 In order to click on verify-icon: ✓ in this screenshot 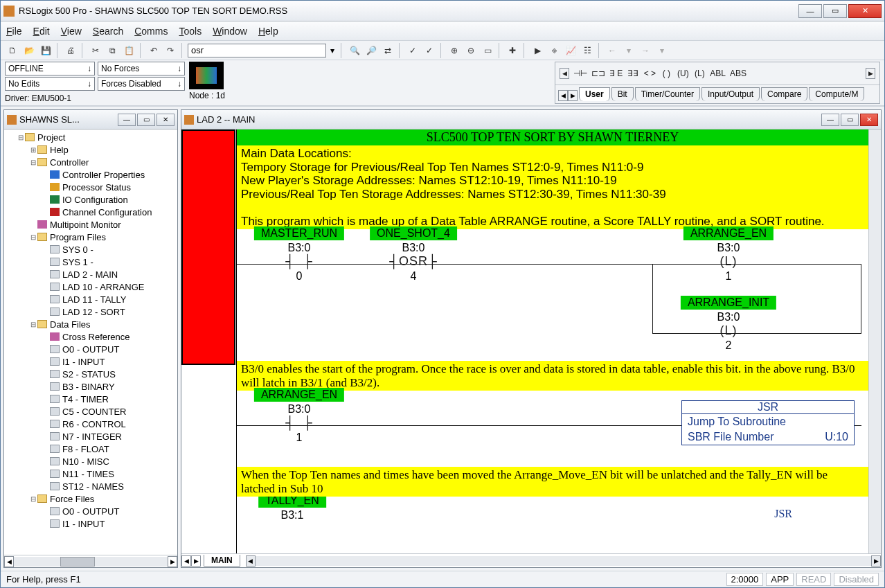, I will do `click(413, 51)`.